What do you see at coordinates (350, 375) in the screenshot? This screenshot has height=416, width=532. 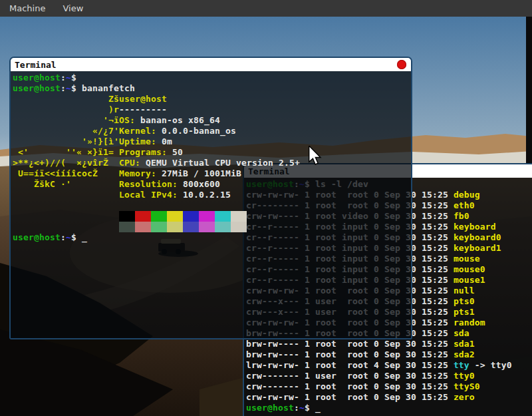 I see `file-meta: crw------- 1 user root 0 Sep 30 15:25` at bounding box center [350, 375].